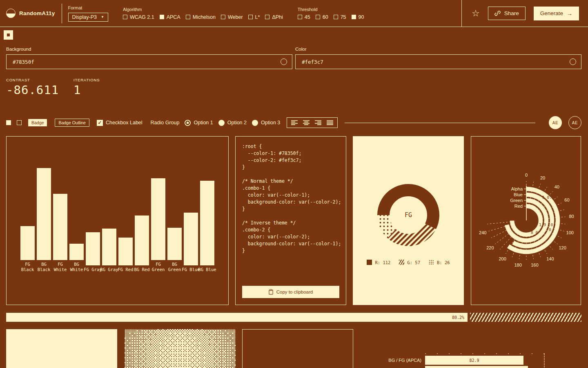 The height and width of the screenshot is (368, 588). Describe the element at coordinates (408, 221) in the screenshot. I see `donut-chart: FG` at that location.